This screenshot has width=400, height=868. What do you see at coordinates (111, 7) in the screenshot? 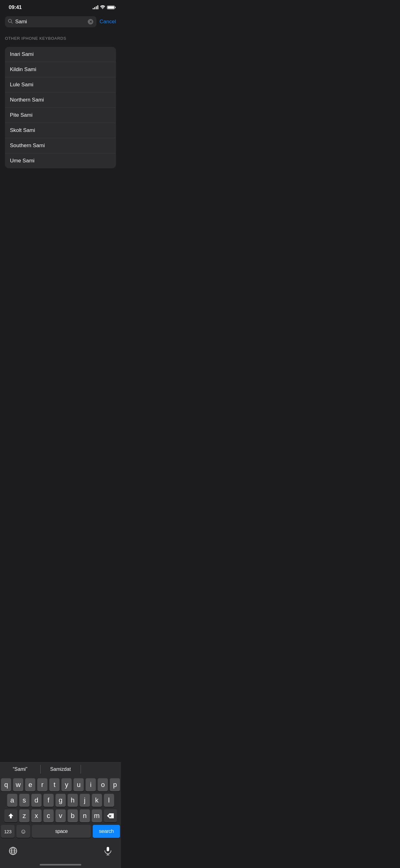
I see `battery-icon` at bounding box center [111, 7].